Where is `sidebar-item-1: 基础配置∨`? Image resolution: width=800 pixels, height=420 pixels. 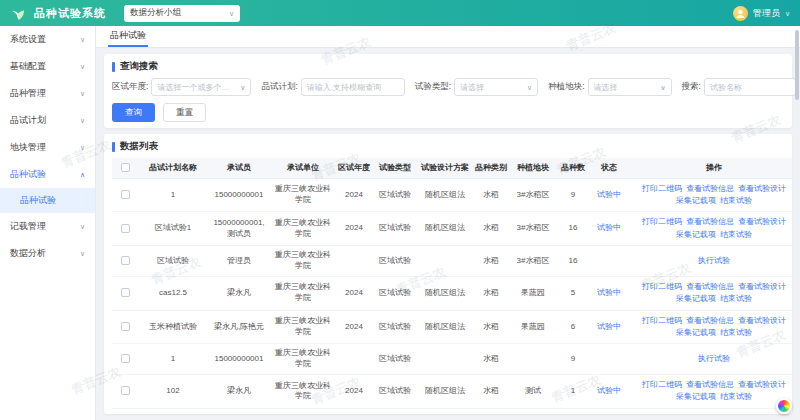 sidebar-item-1: 基础配置∨ is located at coordinates (48, 66).